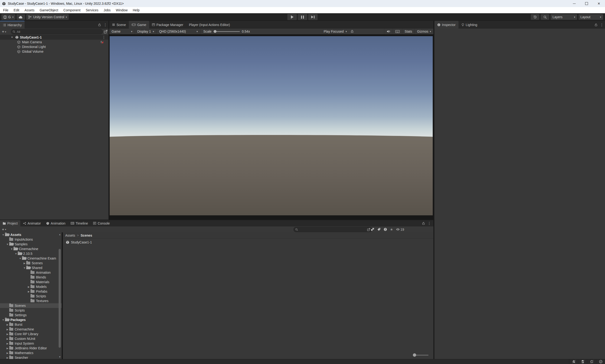 The width and height of the screenshot is (605, 364). What do you see at coordinates (564, 17) in the screenshot?
I see `layers-dropdown: Layers ▾` at bounding box center [564, 17].